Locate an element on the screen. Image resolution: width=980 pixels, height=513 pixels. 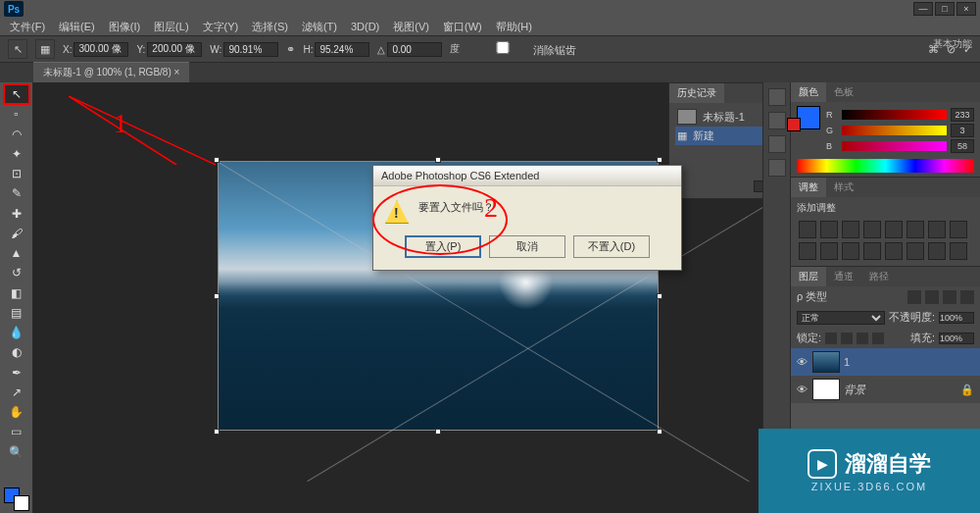
menu-filter: 滤镜(T) is located at coordinates (319, 27).